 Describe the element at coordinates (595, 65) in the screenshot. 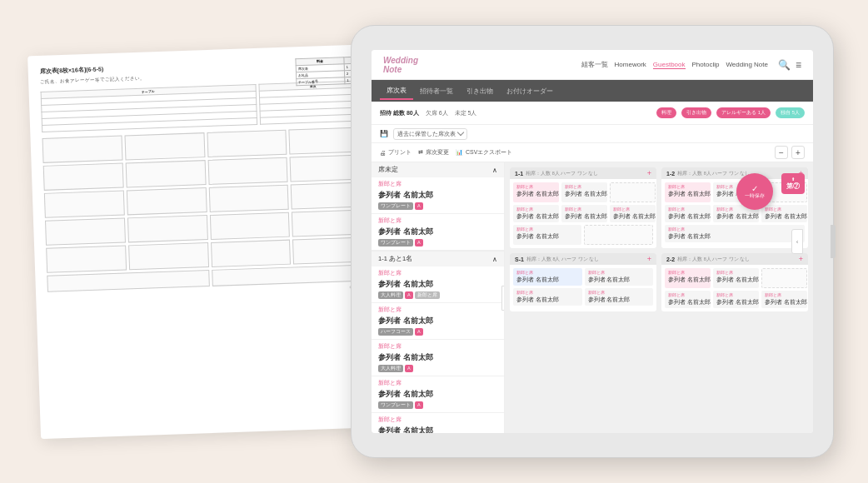

I see `nav-link-guests: 組客一覧` at that location.